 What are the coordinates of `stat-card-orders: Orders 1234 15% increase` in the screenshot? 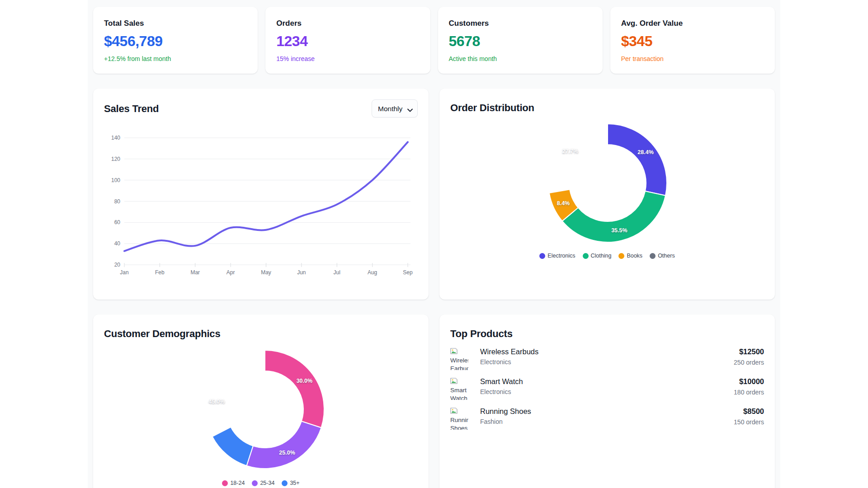 It's located at (348, 40).